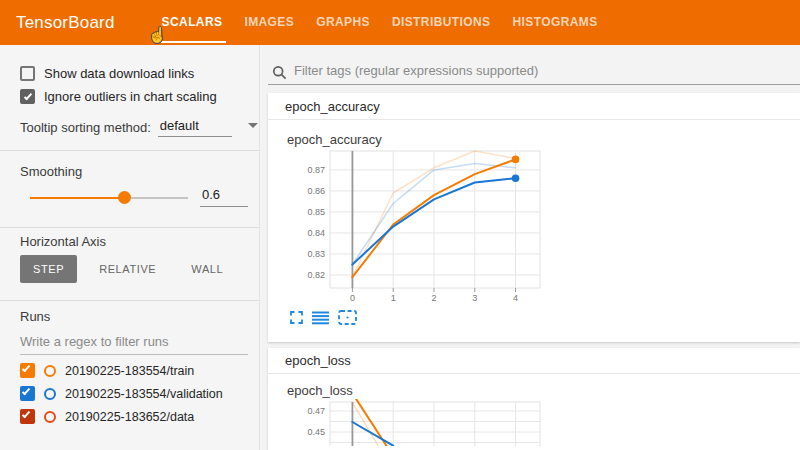 The width and height of the screenshot is (800, 450). I want to click on svg-text: 4, so click(516, 298).